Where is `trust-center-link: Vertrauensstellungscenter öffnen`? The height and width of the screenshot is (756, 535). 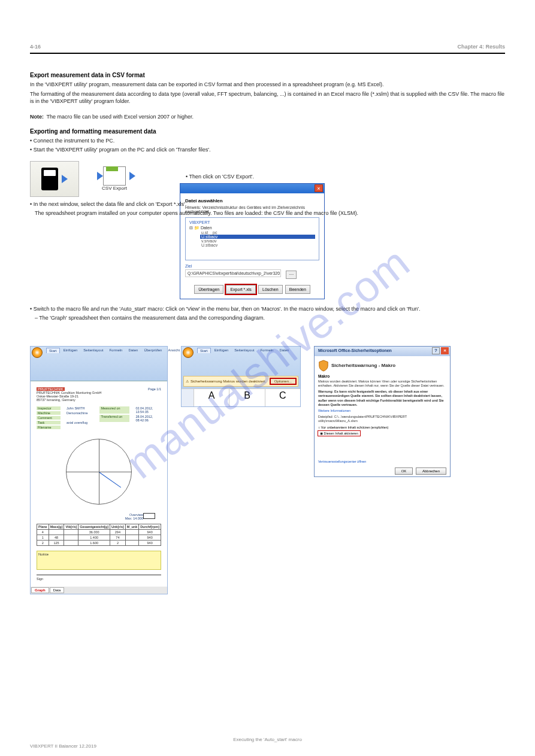 trust-center-link: Vertrauensstellungscenter öffnen is located at coordinates (382, 462).